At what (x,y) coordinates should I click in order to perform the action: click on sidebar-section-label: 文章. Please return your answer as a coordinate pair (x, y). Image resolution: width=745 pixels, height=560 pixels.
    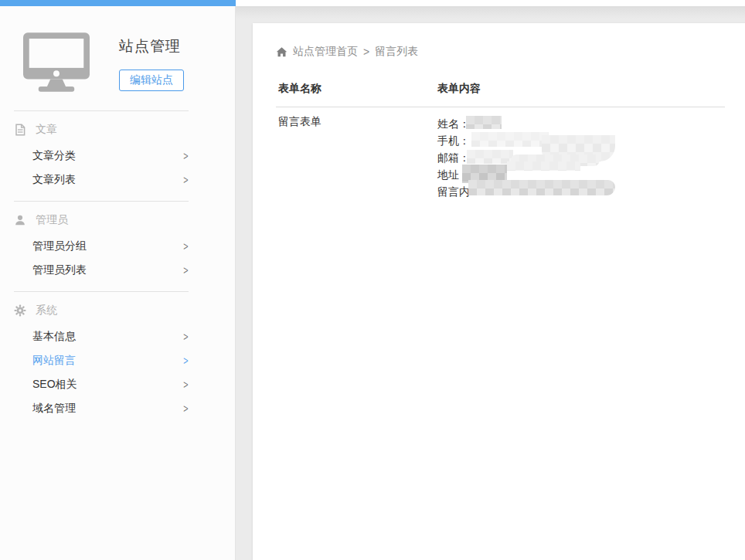
    Looking at the image, I should click on (46, 130).